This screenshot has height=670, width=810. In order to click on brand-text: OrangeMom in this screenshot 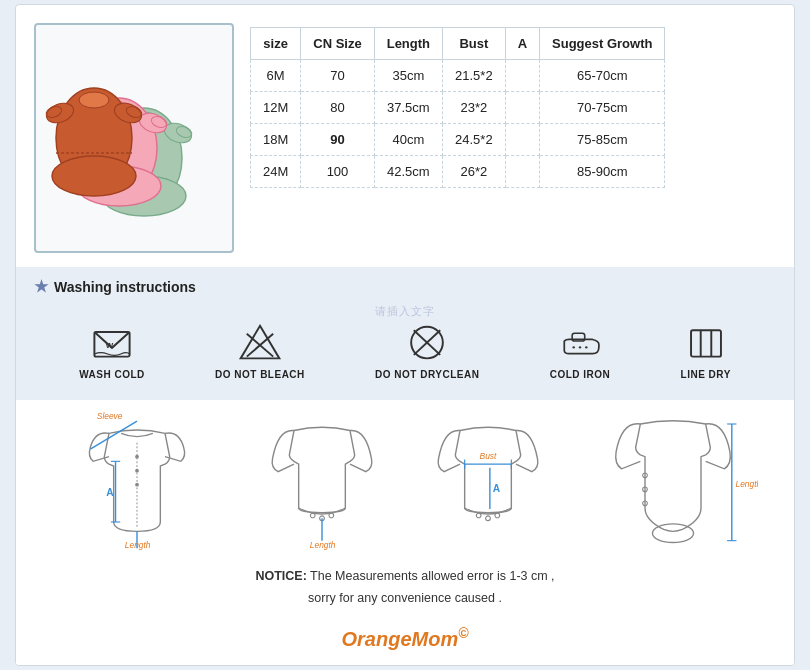, I will do `click(400, 639)`.